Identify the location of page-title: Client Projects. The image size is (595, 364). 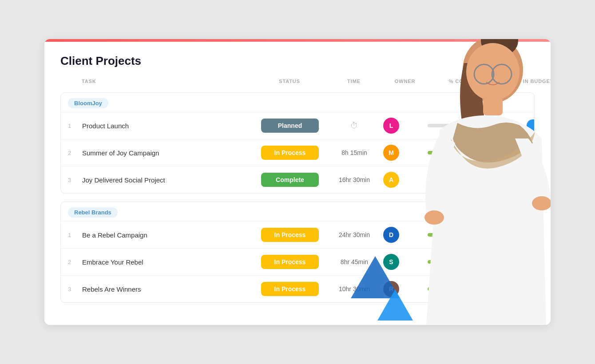
(298, 61).